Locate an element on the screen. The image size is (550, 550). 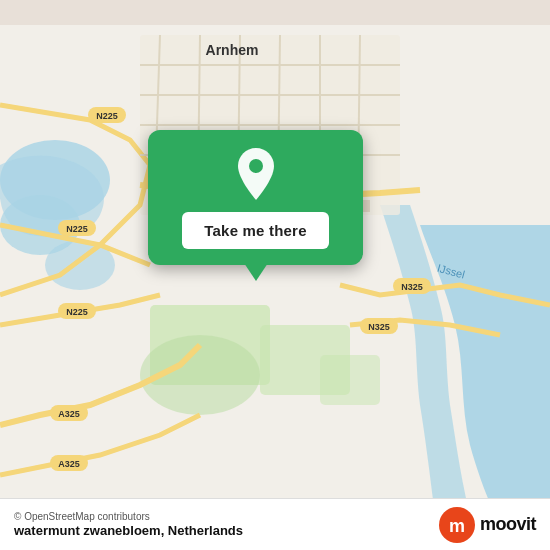
osm-credit: © OpenStreetMap contributors is located at coordinates (128, 516).